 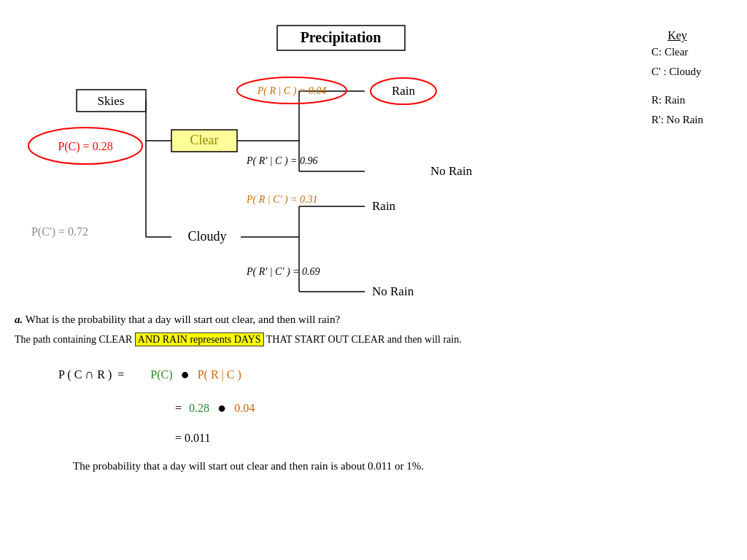 What do you see at coordinates (677, 120) in the screenshot?
I see `key-rprime: R': No Rain` at bounding box center [677, 120].